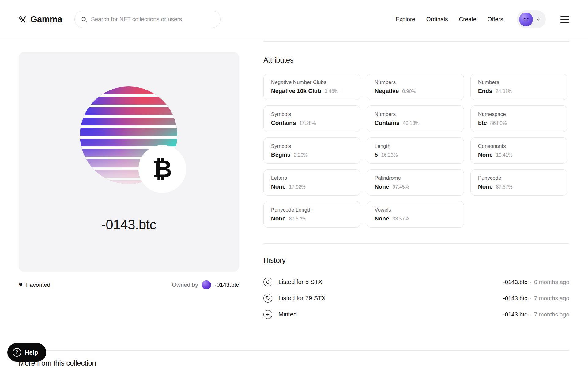  I want to click on attribute-value: Negative, so click(386, 91).